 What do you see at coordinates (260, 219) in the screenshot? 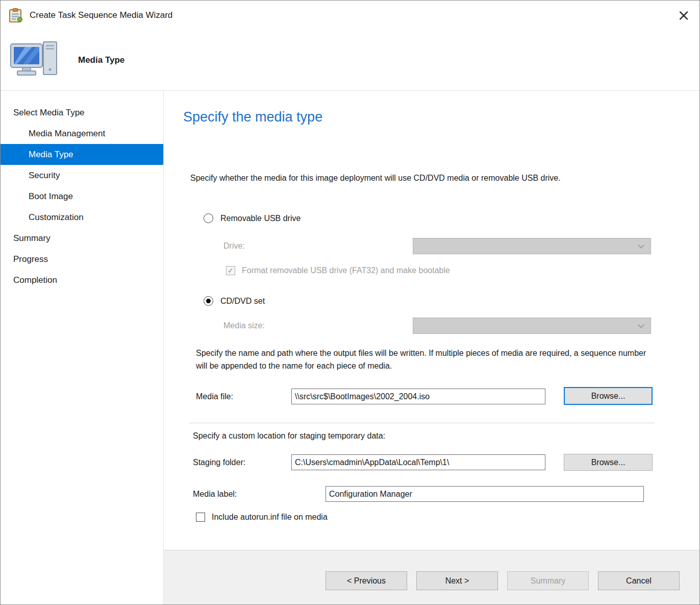
I see `usb-drive-radio-label: Removable USB drive` at bounding box center [260, 219].